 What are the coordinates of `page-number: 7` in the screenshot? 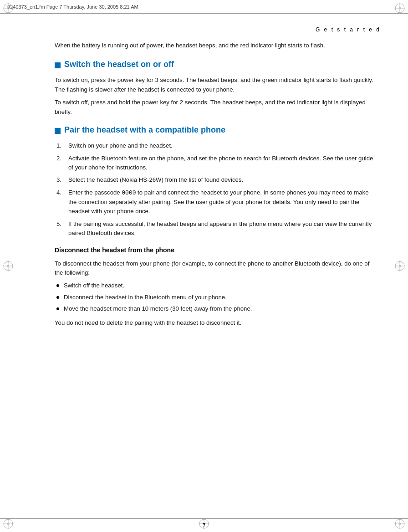 It's located at (204, 526).